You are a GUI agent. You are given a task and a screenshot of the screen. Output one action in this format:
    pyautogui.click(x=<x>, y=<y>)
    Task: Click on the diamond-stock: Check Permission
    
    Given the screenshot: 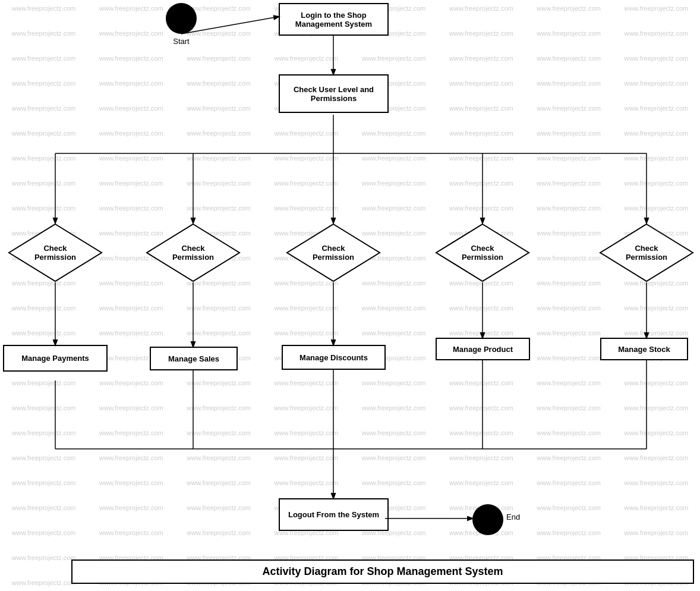 What is the action you would take?
    pyautogui.click(x=647, y=253)
    